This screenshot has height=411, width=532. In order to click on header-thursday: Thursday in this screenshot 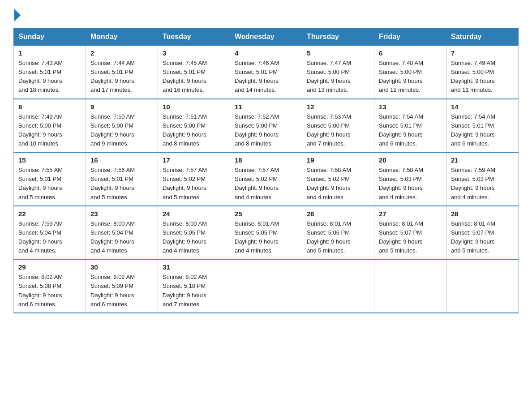, I will do `click(339, 37)`.